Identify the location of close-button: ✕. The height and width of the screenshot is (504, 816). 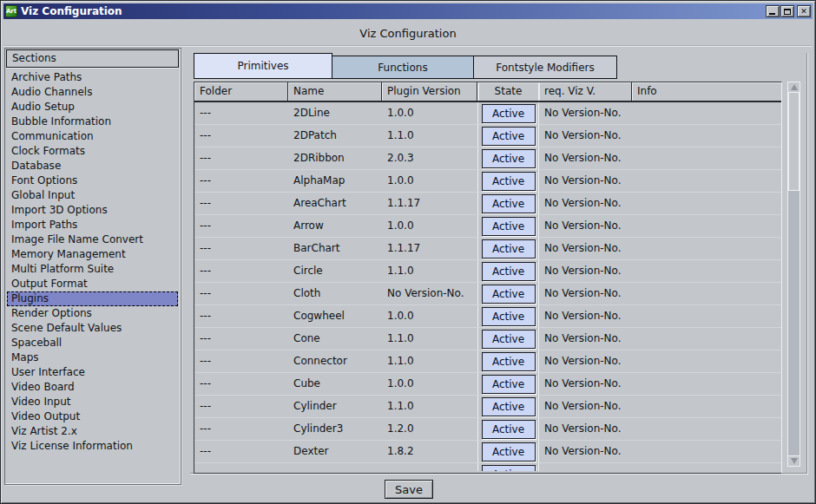
(804, 11).